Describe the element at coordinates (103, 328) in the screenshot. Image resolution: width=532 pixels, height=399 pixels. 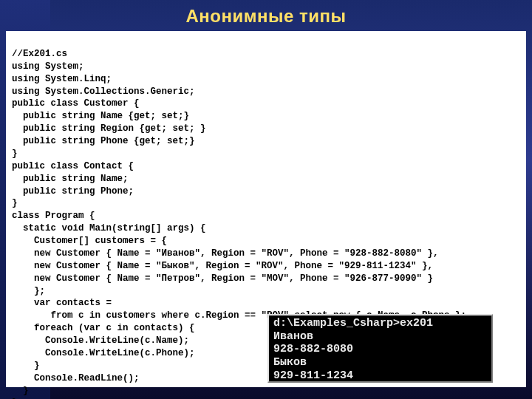
I see `code-line: foreach (var c in contacts) {` at that location.